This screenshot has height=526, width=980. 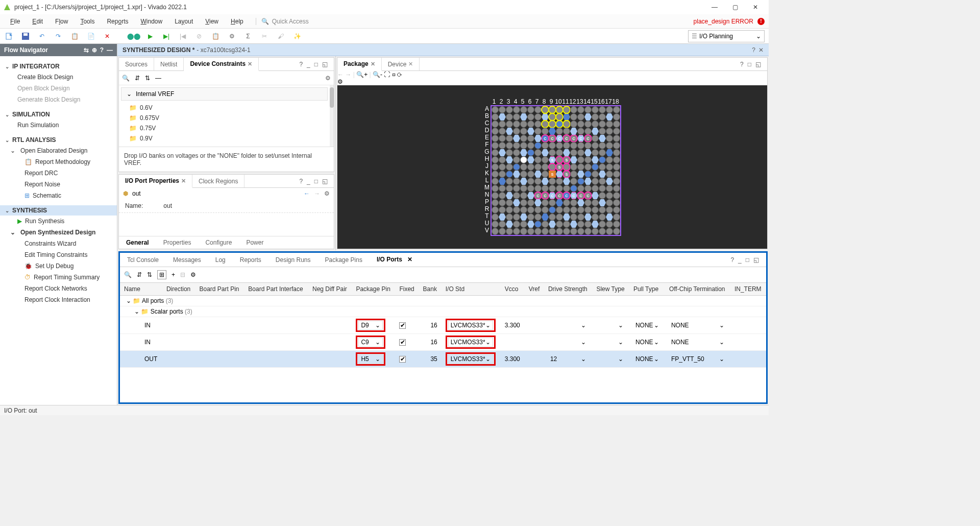 What do you see at coordinates (178, 243) in the screenshot?
I see `subtab-properties: Properties` at bounding box center [178, 243].